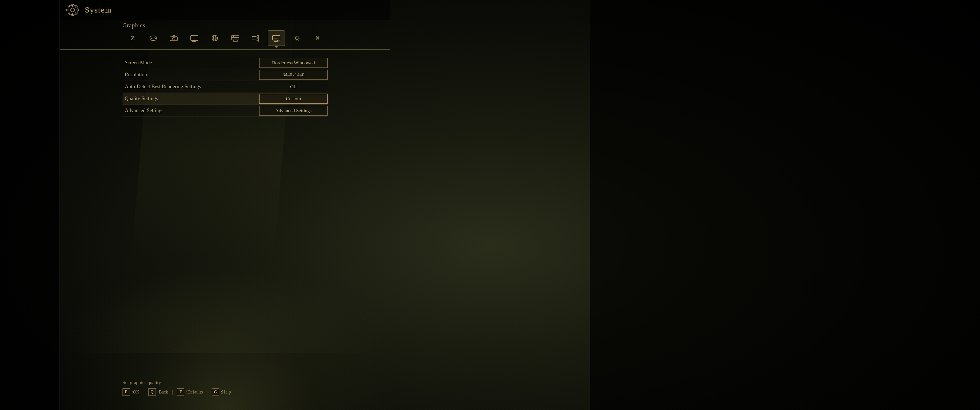  Describe the element at coordinates (126, 392) in the screenshot. I see `hint-key-e: E` at that location.